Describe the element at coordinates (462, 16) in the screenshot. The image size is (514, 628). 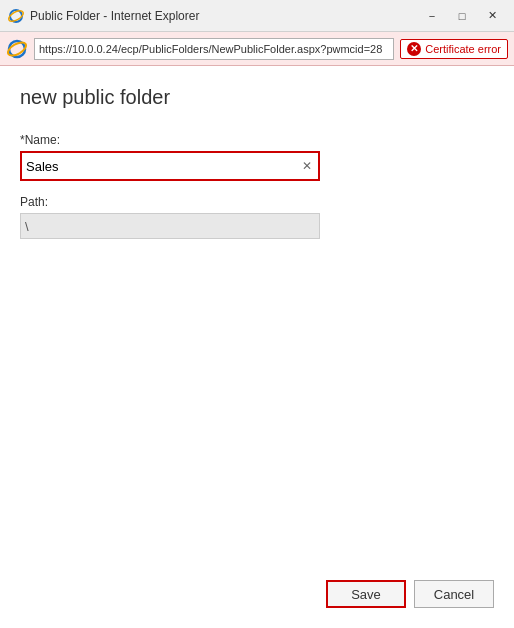
I see `maximize-button: □` at that location.